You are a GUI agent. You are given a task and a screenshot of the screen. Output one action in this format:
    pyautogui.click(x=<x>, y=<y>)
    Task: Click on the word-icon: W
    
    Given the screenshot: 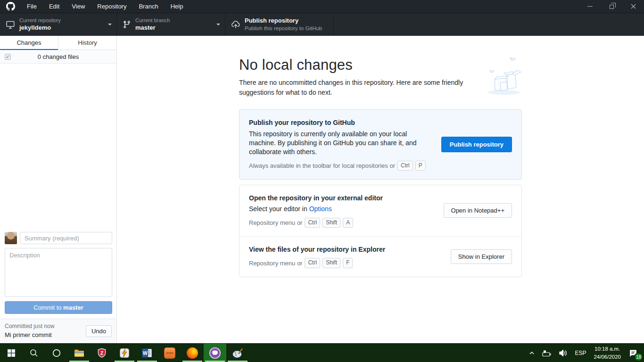 What is the action you would take?
    pyautogui.click(x=147, y=353)
    